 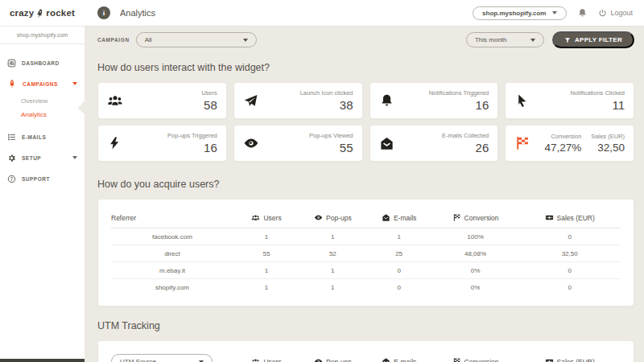 What do you see at coordinates (365, 351) in the screenshot?
I see `utm-tracking-panel: UTM Source Users Pop-ups E-mail` at bounding box center [365, 351].